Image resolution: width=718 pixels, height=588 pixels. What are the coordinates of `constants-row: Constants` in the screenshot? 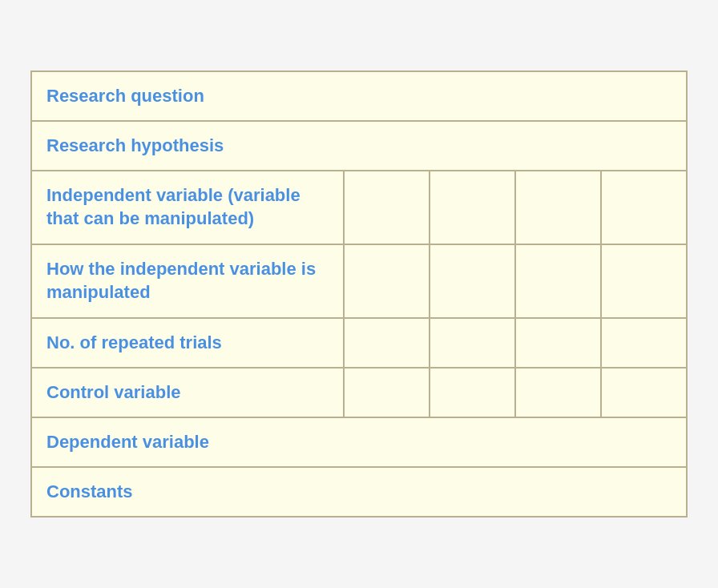 It's located at (359, 492).